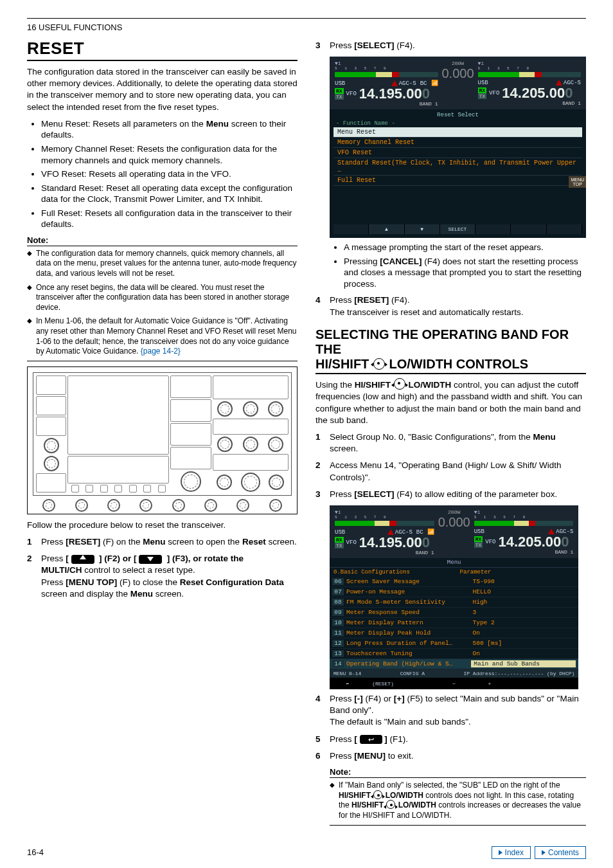 The width and height of the screenshot is (613, 868). I want to click on step-item: 1 Press [RESET] (F) on the Menu screen t…, so click(162, 542).